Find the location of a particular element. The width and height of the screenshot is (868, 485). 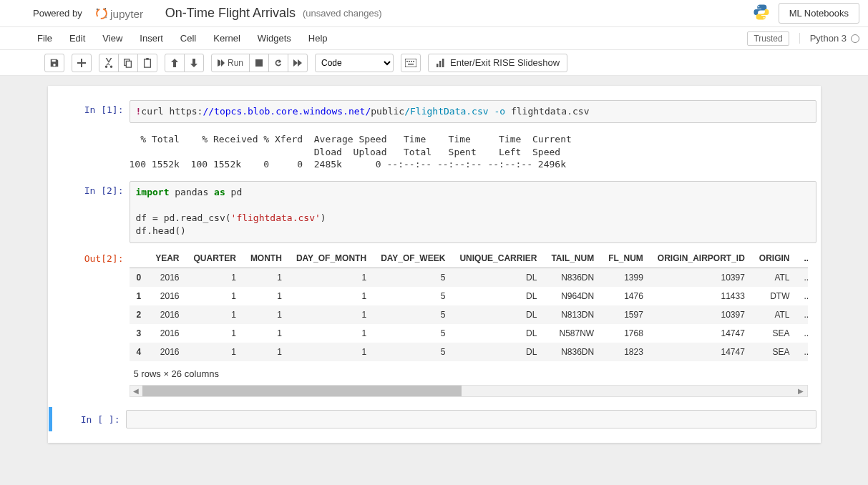

scrollbar-thumb is located at coordinates (302, 391).